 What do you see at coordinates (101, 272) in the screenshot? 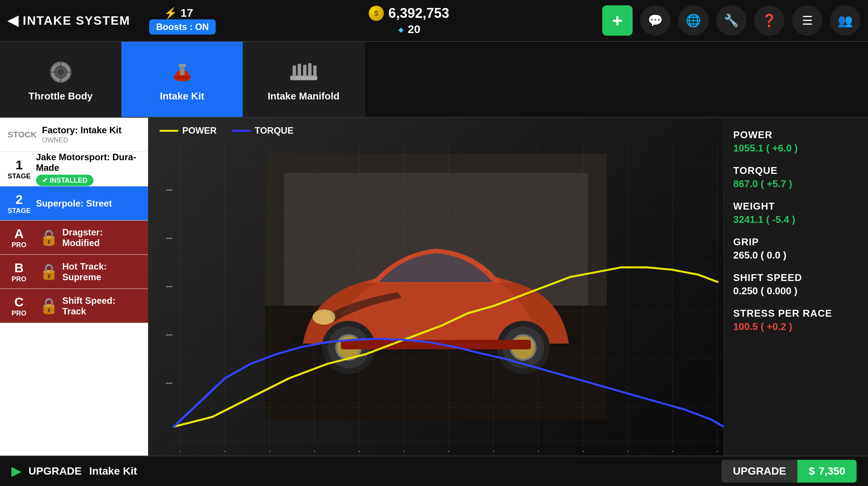
I see `pro-b-info: Hot Track: Supreme` at bounding box center [101, 272].